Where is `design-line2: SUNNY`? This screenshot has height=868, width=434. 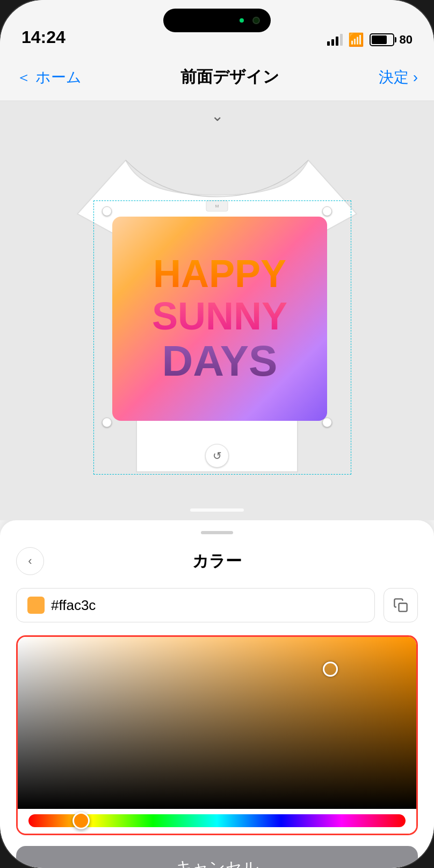 design-line2: SUNNY is located at coordinates (220, 316).